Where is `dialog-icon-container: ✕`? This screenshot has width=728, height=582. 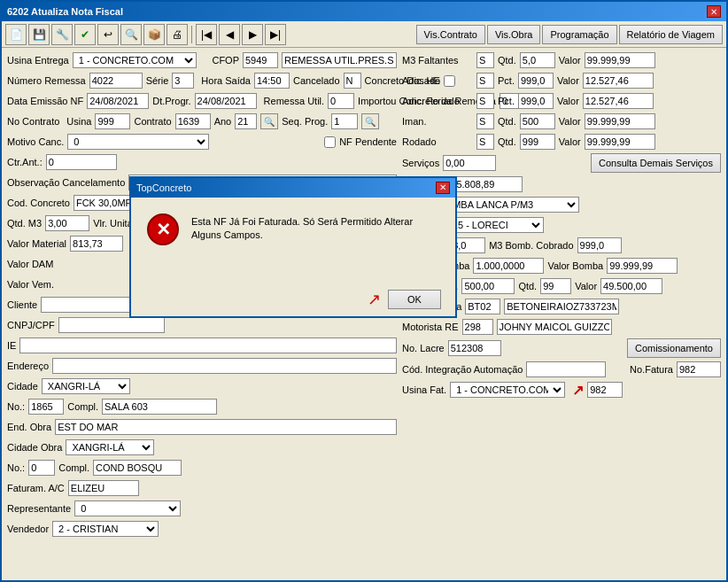
dialog-icon-container: ✕ is located at coordinates (163, 229).